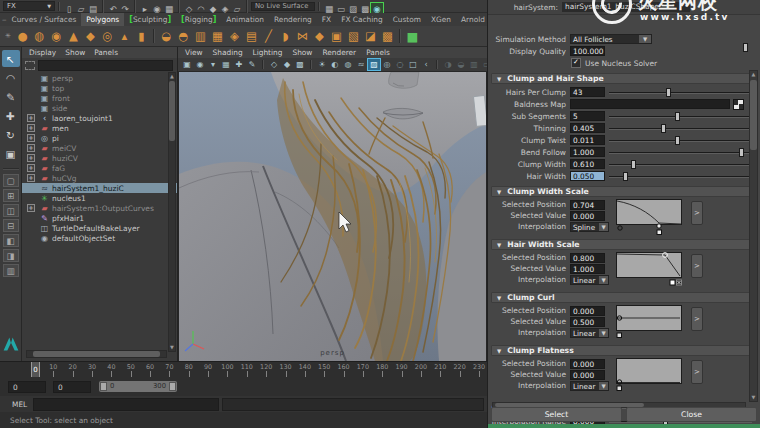 The image size is (760, 428). What do you see at coordinates (218, 36) in the screenshot?
I see `grid-fill-icon: ▦` at bounding box center [218, 36].